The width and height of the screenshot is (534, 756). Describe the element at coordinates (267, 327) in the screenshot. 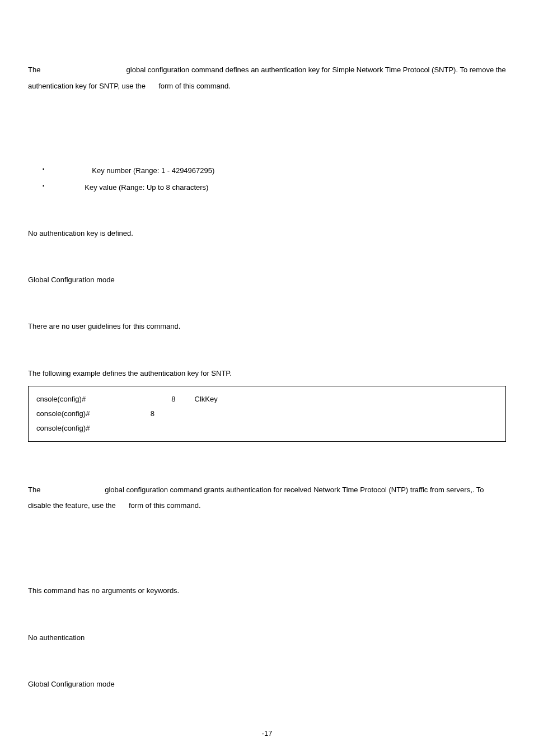

I see `guidelines-text: There are no user guidelines for this co…` at that location.